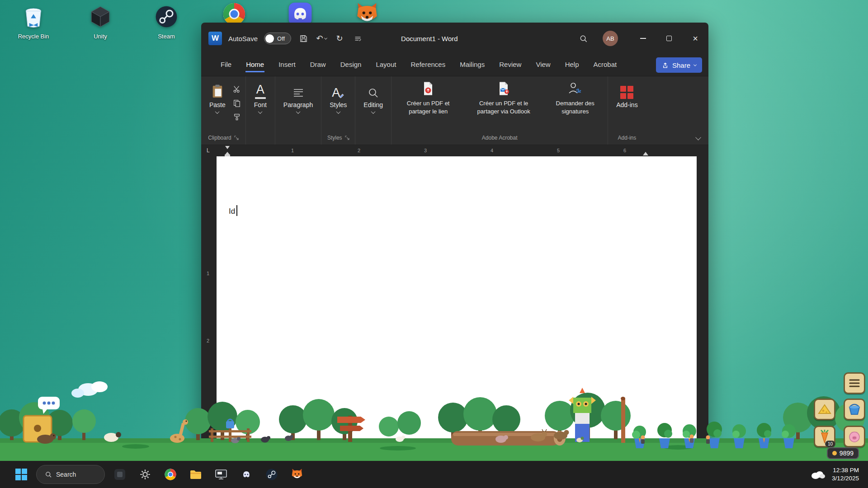 The image size is (868, 488). Describe the element at coordinates (854, 436) in the screenshot. I see `pig-icon` at that location.